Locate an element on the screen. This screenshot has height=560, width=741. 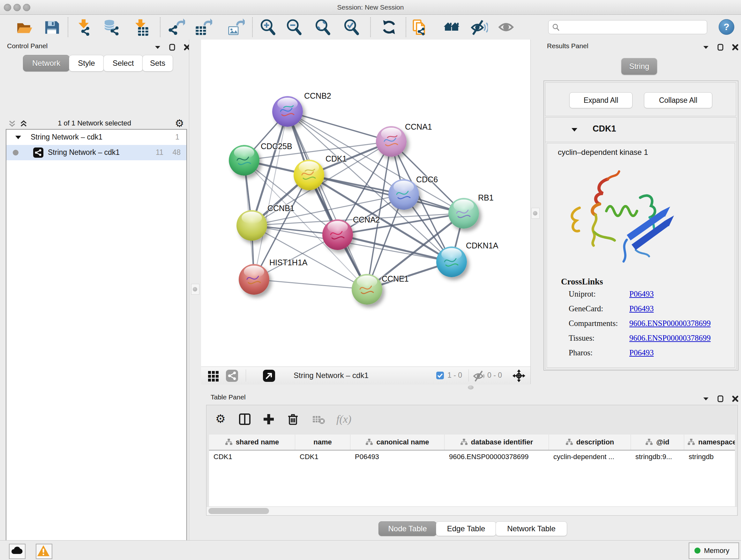
string-badge-icon is located at coordinates (232, 376).